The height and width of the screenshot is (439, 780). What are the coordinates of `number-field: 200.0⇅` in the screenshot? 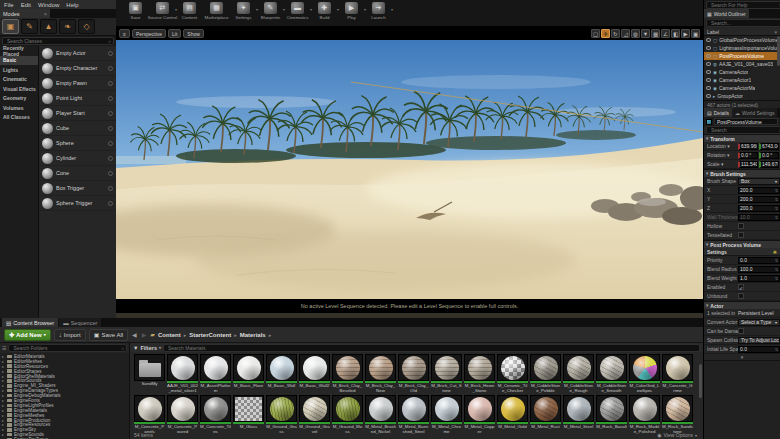 It's located at (759, 208).